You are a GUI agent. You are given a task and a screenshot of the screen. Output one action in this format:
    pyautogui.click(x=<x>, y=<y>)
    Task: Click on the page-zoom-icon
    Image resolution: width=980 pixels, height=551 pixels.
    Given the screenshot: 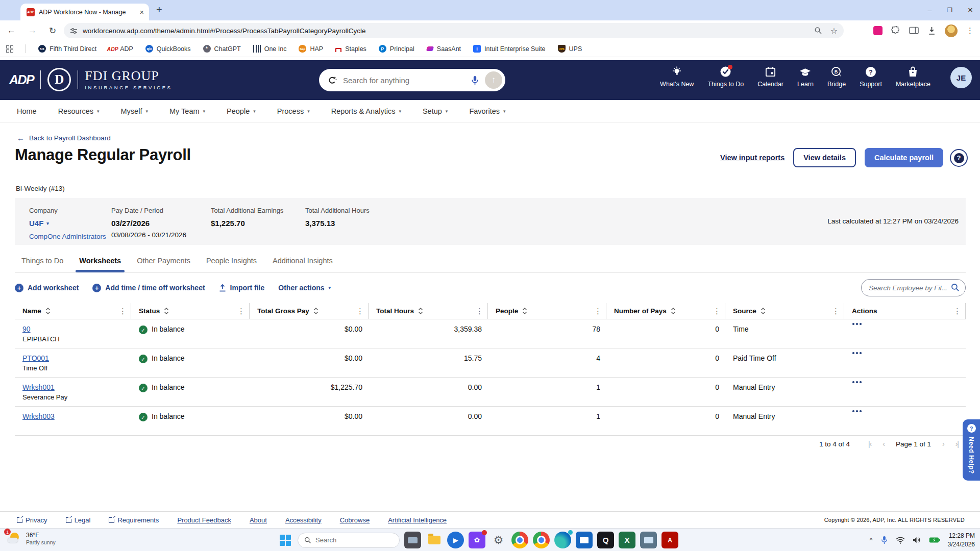 What is the action you would take?
    pyautogui.click(x=818, y=31)
    